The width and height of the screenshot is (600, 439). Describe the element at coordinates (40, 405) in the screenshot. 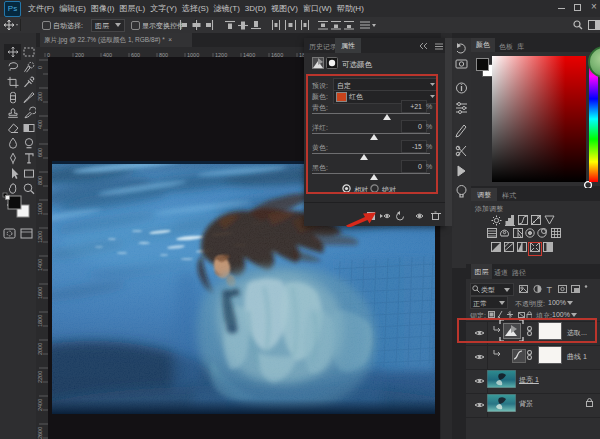

I see `svg-text: 2400` at that location.